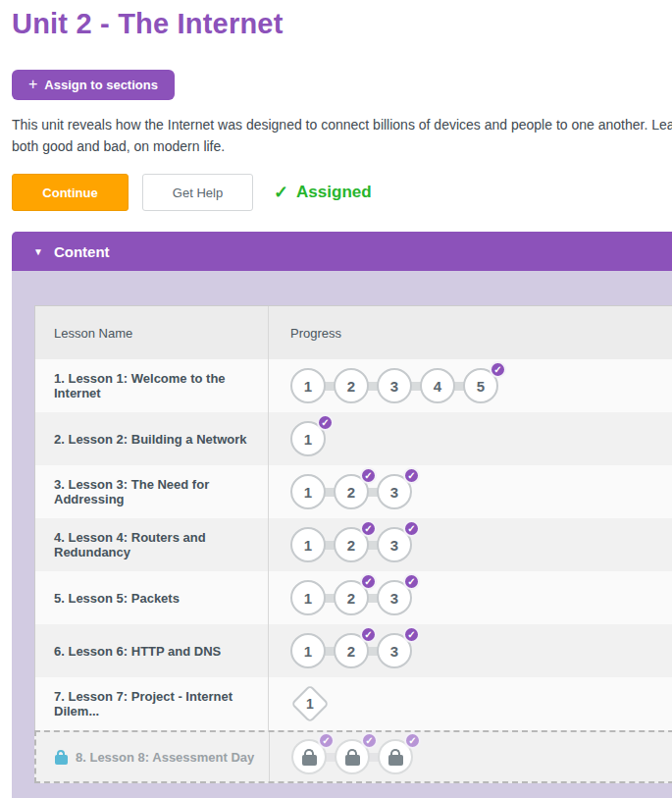 The image size is (672, 798). Describe the element at coordinates (33, 84) in the screenshot. I see `plus-icon: +` at that location.